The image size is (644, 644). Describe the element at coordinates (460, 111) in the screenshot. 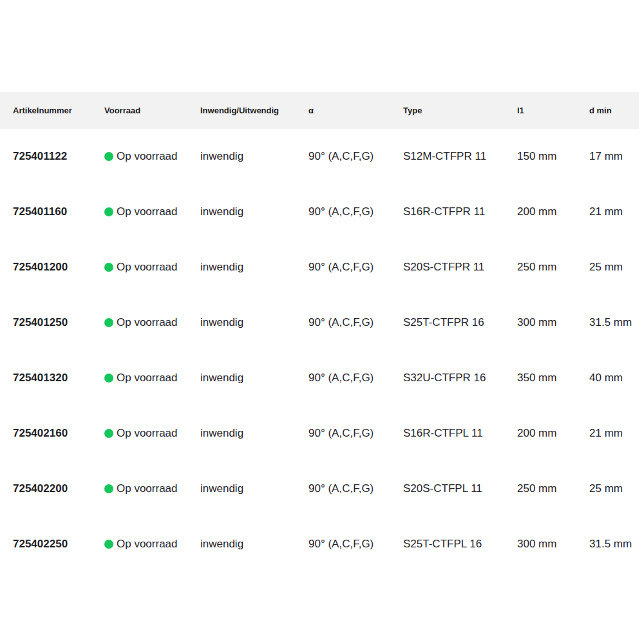

I see `column-header-type: Type` at that location.